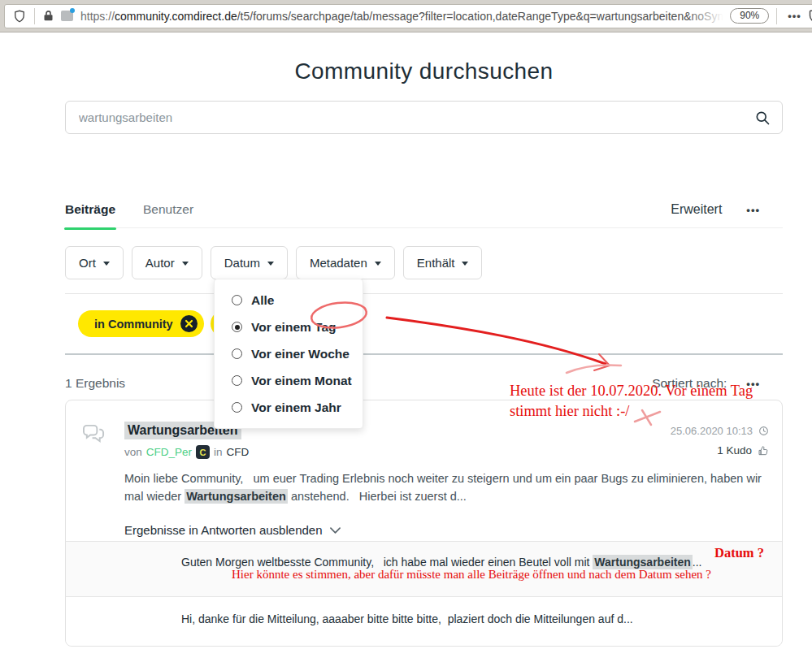 The image size is (812, 662). Describe the element at coordinates (289, 327) in the screenshot. I see `datum-option-vor-einem-tag: Vor einem Tag` at that location.